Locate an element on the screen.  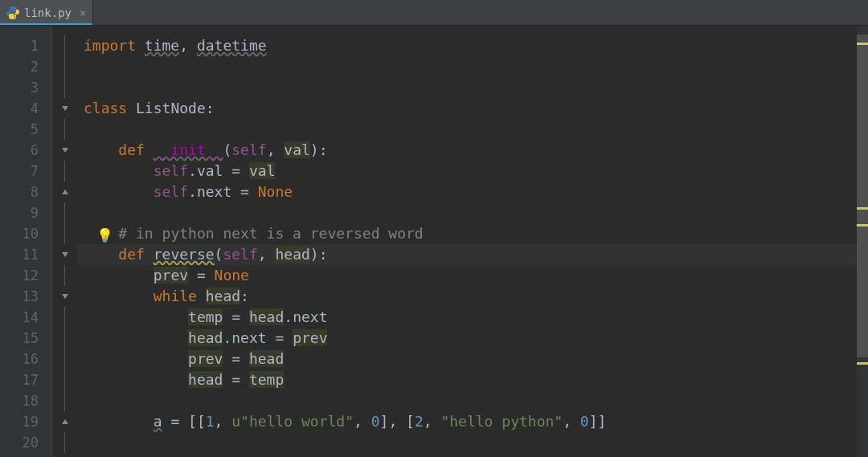
tab-bar: link.py × is located at coordinates (434, 13).